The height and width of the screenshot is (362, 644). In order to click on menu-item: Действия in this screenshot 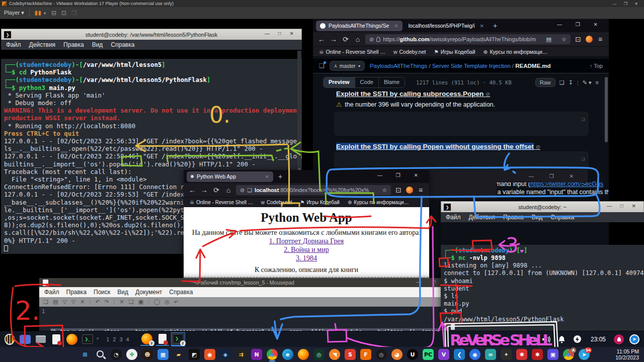, I will do `click(482, 217)`.